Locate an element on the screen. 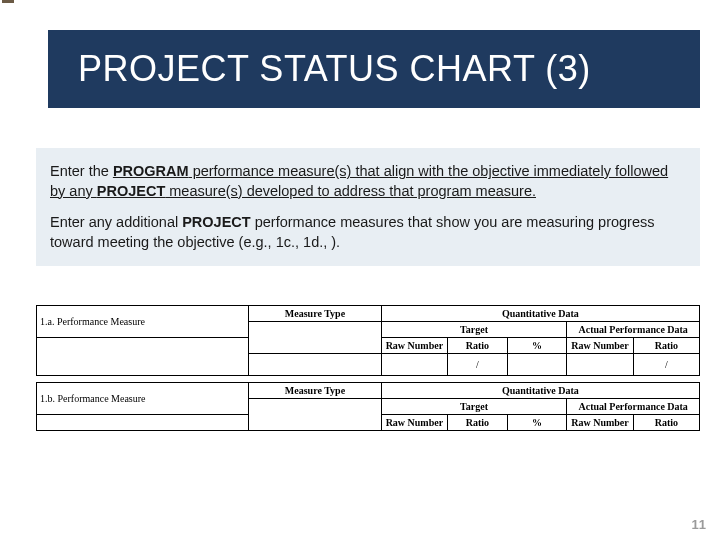  p1-underline-program: PROGRAM is located at coordinates (151, 171).